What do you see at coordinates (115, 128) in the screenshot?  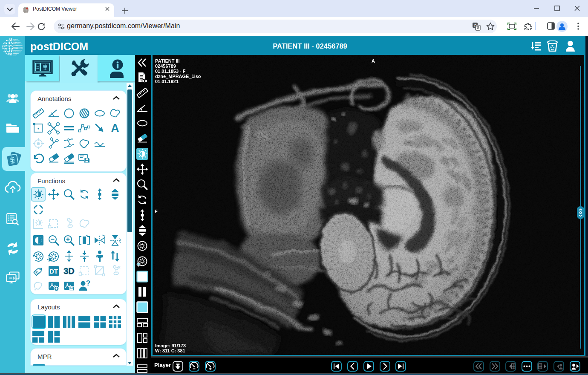 I see `svg-text: A` at bounding box center [115, 128].